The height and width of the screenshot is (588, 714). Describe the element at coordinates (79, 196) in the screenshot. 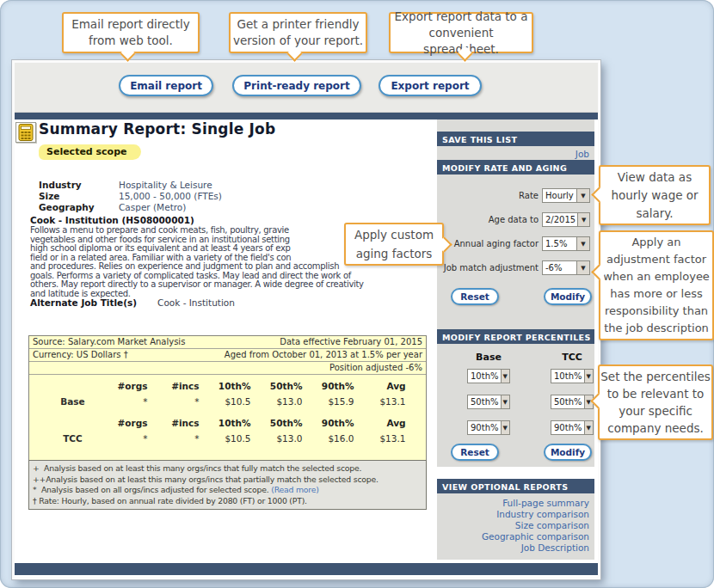

I see `size-label: Size` at that location.